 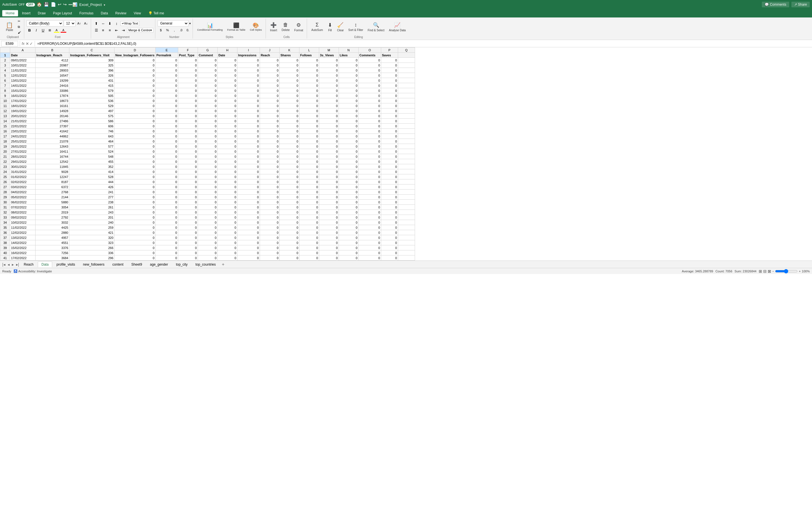 What do you see at coordinates (23, 203) in the screenshot?
I see `grid-cell: 06/02/2022` at bounding box center [23, 203].